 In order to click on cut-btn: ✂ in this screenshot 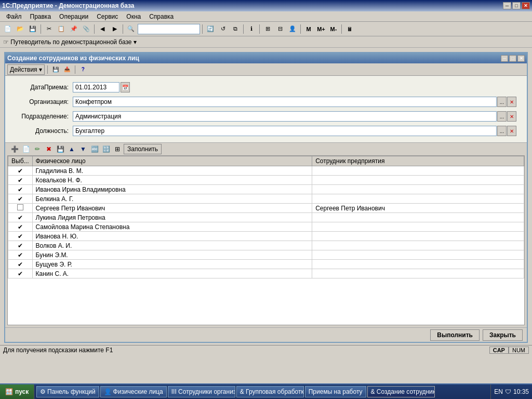, I will do `click(49, 29)`.